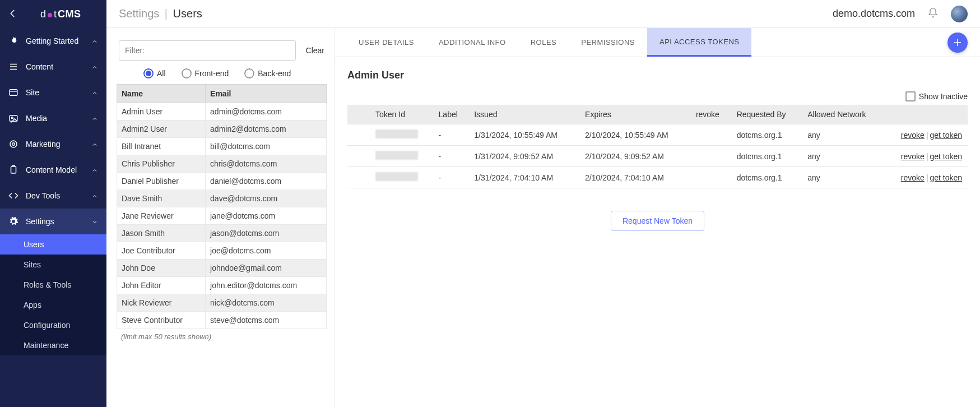 This screenshot has width=980, height=407. I want to click on user-row: Admin Useradmin@dotcms.com, so click(222, 112).